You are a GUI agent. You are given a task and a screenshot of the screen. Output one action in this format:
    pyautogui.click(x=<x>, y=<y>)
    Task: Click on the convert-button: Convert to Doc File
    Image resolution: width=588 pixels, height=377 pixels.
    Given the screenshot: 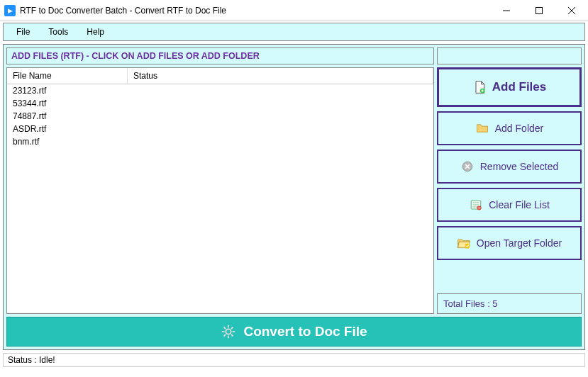 What is the action you would take?
    pyautogui.click(x=294, y=332)
    